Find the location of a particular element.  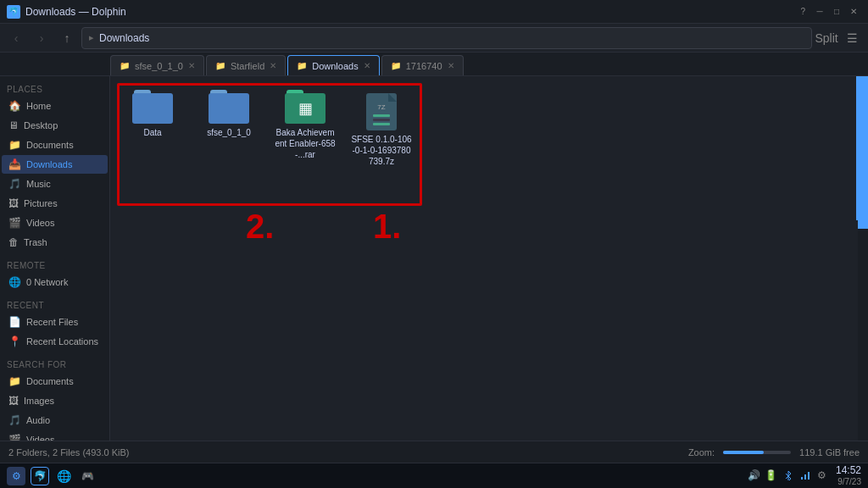

statusbar: 2 Folders, 2 Files (493.0 KiB) Zoom: 119… is located at coordinates (434, 452).